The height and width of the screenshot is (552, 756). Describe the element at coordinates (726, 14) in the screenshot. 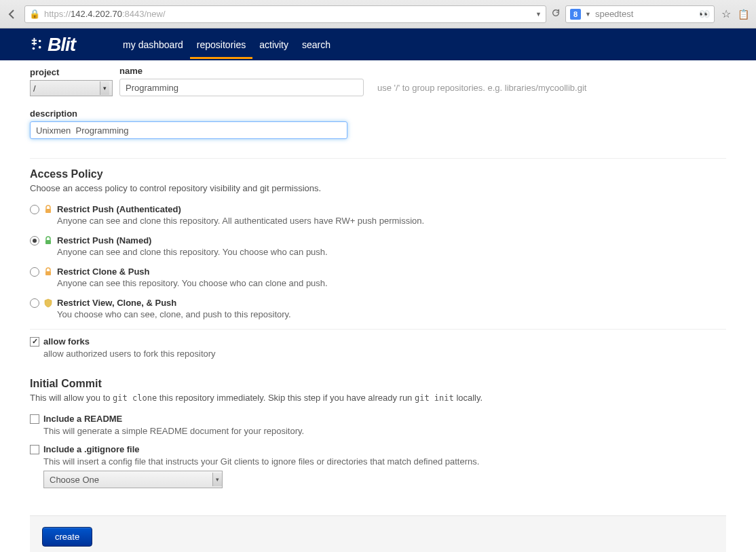

I see `bookmark-icon: ☆` at that location.